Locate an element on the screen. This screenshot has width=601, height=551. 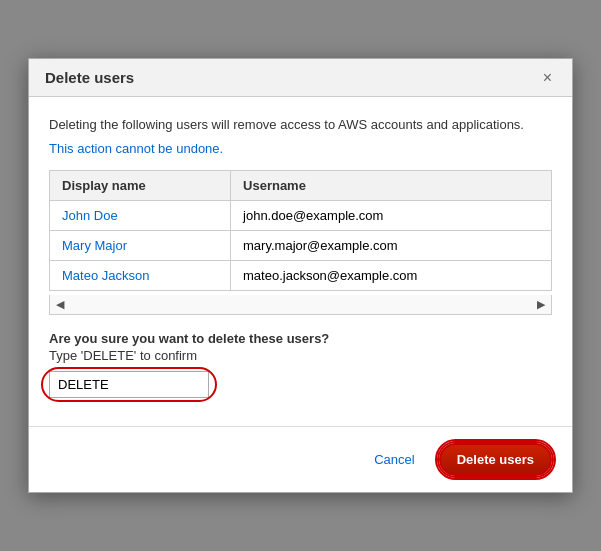
user-display-name: John Doe is located at coordinates (90, 216).